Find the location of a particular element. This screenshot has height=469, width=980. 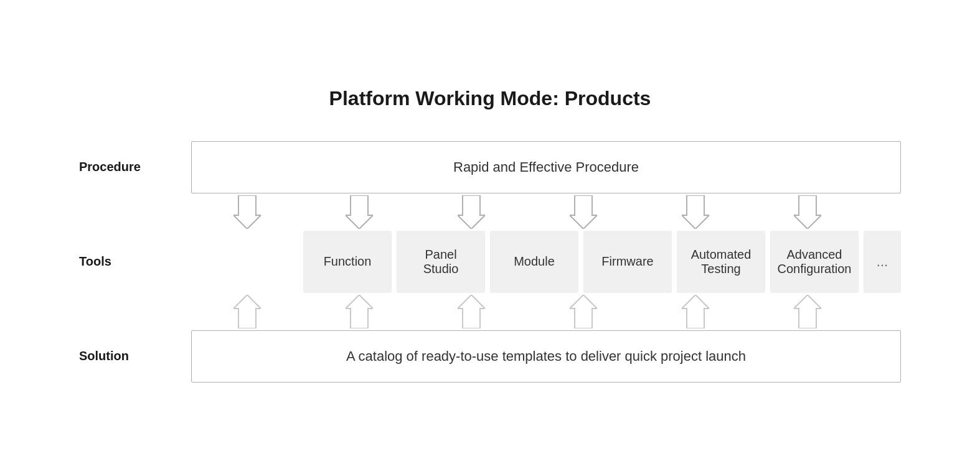

tools-label: Tools is located at coordinates (135, 261).